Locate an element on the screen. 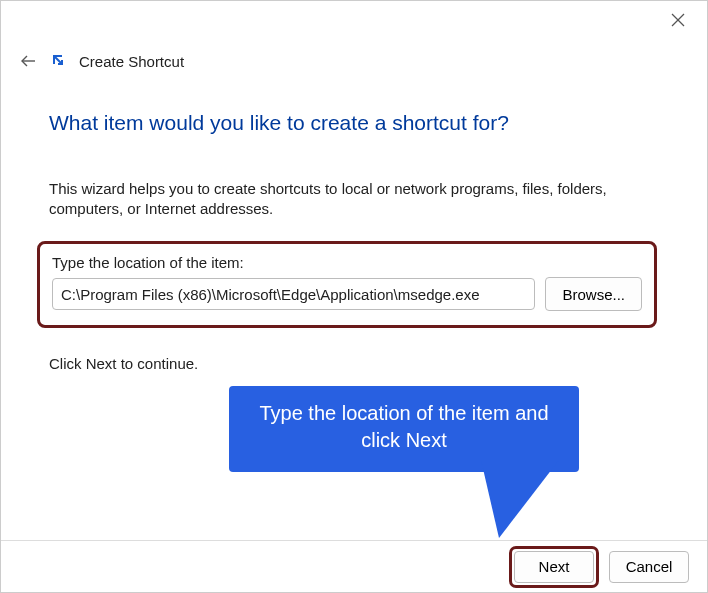 This screenshot has width=708, height=593. browse-button: Browse... is located at coordinates (594, 294).